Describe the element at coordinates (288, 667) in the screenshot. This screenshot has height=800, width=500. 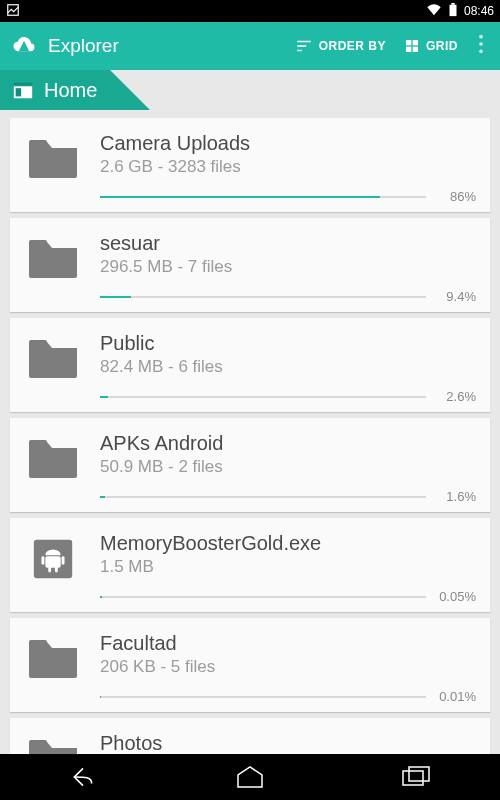
I see `item-subtitle: 206 KB - 5 files` at that location.